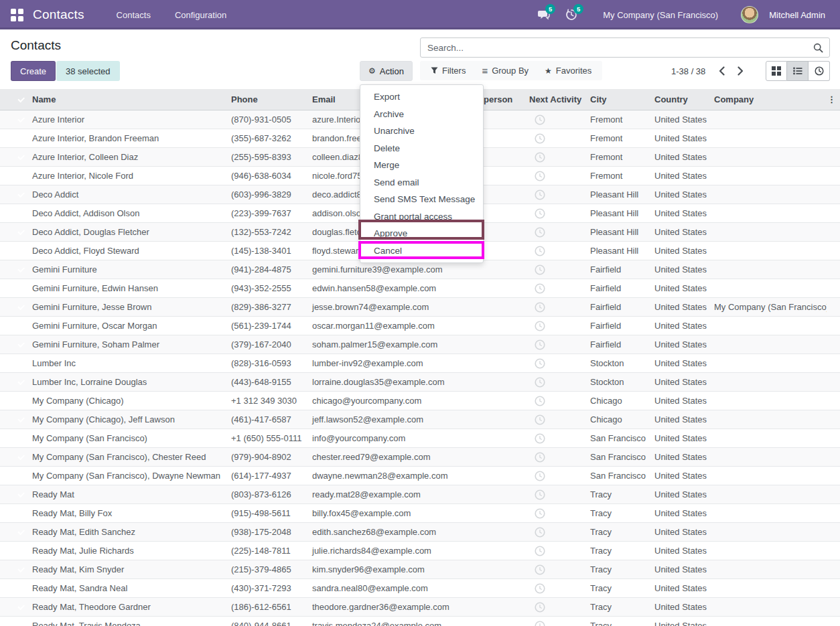 This screenshot has width=840, height=626. I want to click on cell-country: United States, so click(679, 157).